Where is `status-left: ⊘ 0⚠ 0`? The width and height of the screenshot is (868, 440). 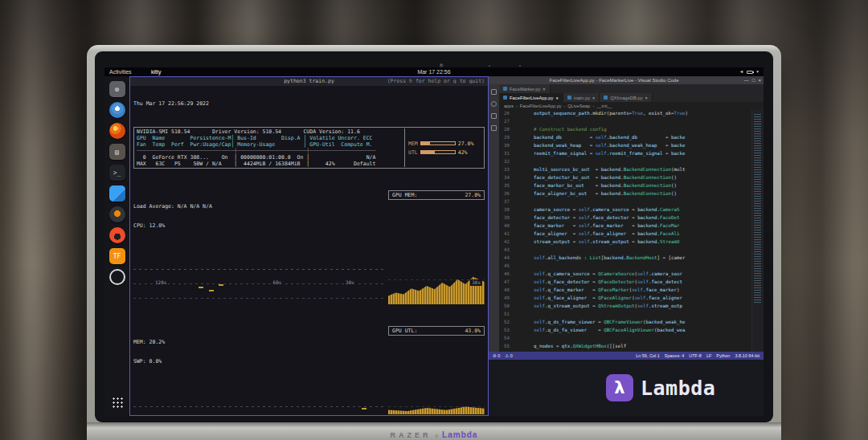 status-left: ⊘ 0⚠ 0 is located at coordinates (503, 356).